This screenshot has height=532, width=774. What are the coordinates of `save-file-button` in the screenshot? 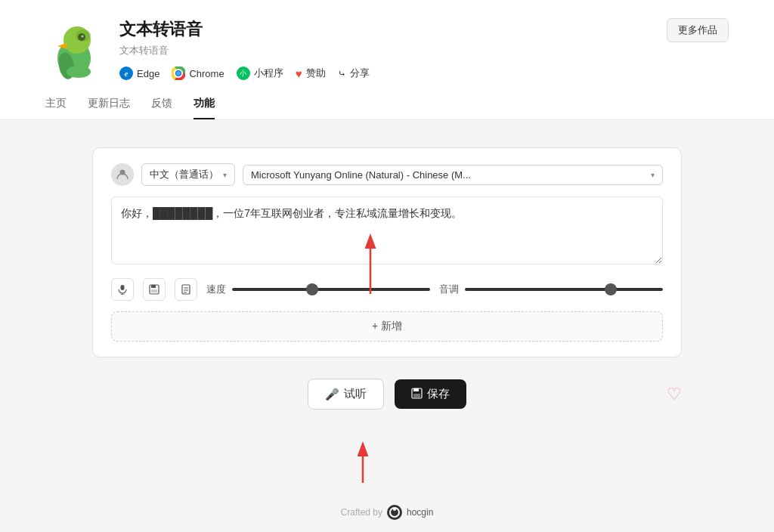 It's located at (154, 289).